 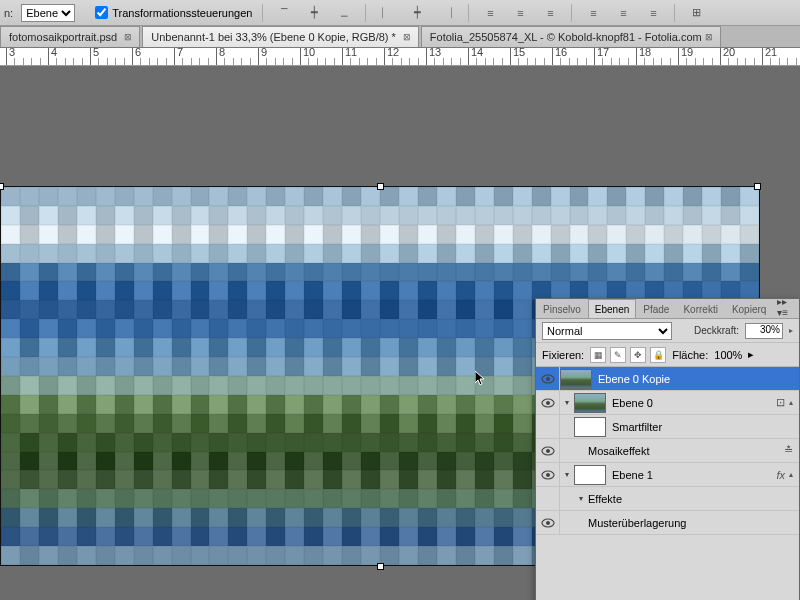 What do you see at coordinates (700, 308) in the screenshot?
I see `panel-tab: Korrekti` at bounding box center [700, 308].